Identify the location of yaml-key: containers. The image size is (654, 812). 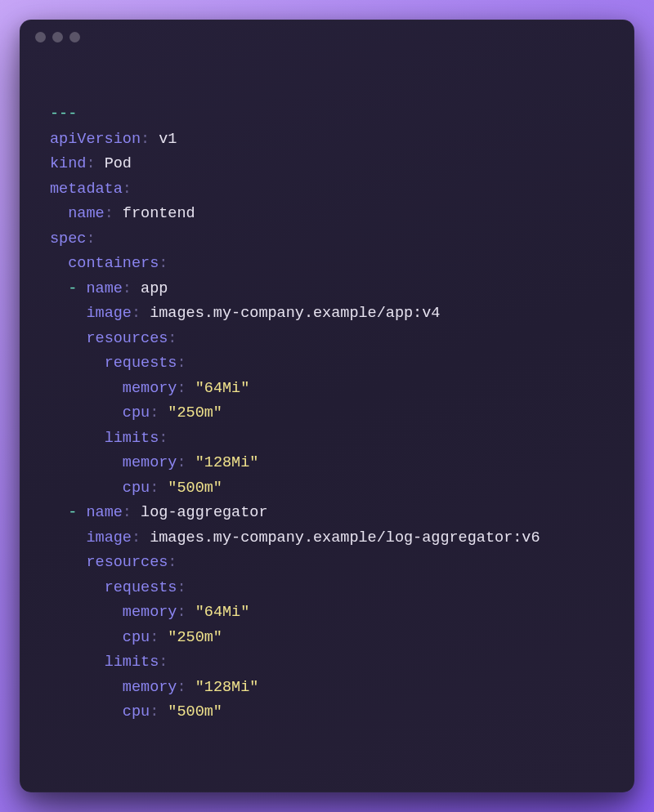
(113, 263).